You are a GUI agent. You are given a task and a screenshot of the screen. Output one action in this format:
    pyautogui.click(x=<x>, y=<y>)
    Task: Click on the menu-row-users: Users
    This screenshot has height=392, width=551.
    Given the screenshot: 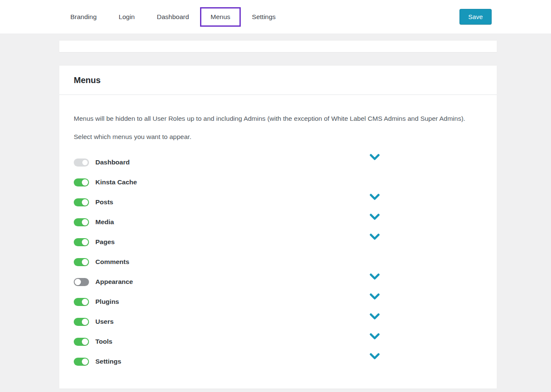 What is the action you would take?
    pyautogui.click(x=273, y=322)
    